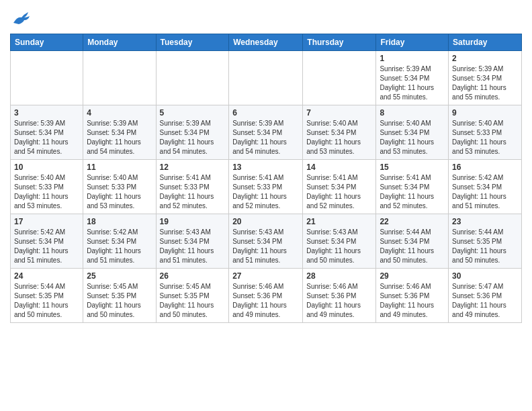 Image resolution: width=532 pixels, height=411 pixels. What do you see at coordinates (266, 222) in the screenshot?
I see `day-number: 20` at bounding box center [266, 222].